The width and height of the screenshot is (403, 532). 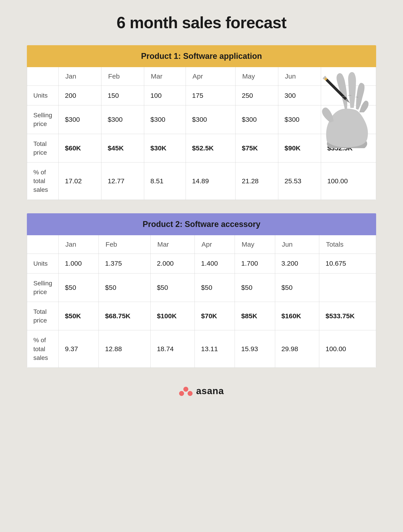 I want to click on product2-units-may: 1.700, so click(x=255, y=263).